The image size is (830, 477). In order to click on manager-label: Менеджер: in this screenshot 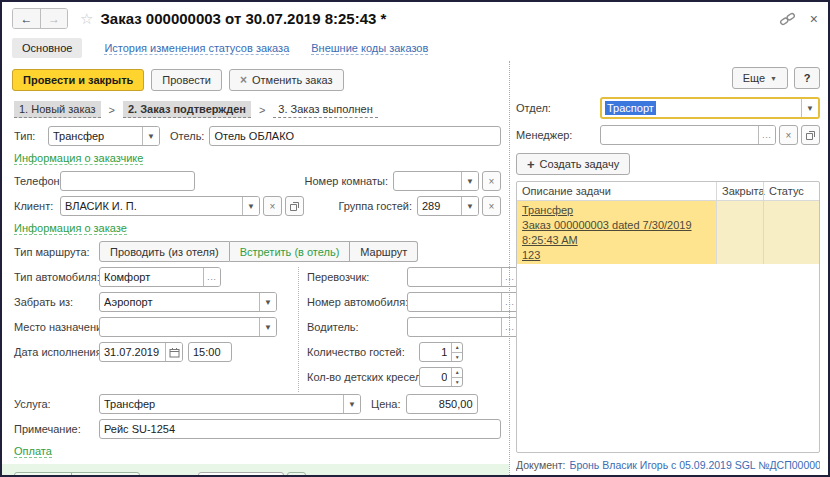, I will do `click(558, 135)`.